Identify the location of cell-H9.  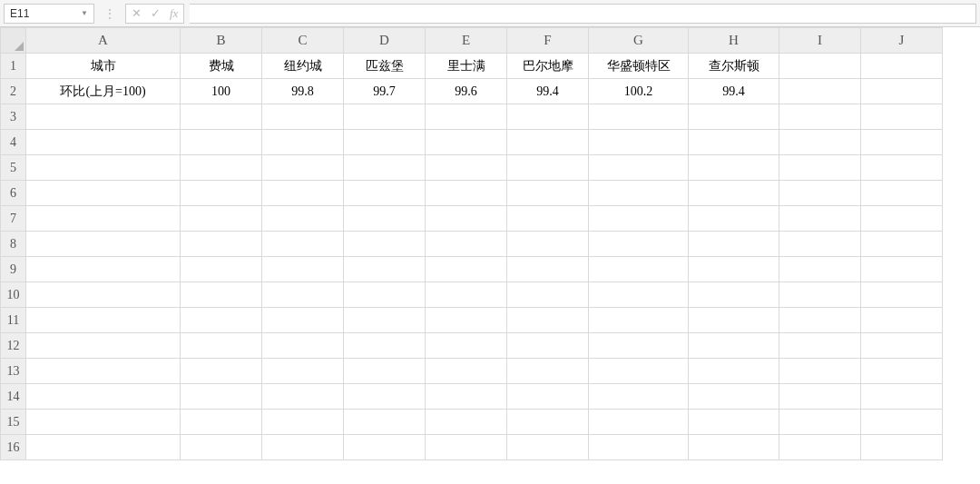
(734, 270).